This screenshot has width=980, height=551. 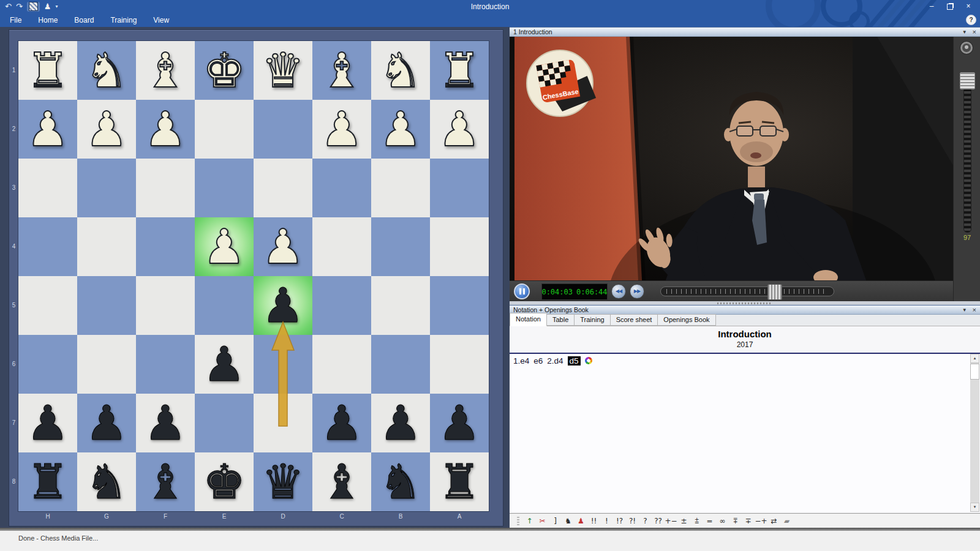 What do you see at coordinates (975, 372) in the screenshot?
I see `scrollbar-thumb` at bounding box center [975, 372].